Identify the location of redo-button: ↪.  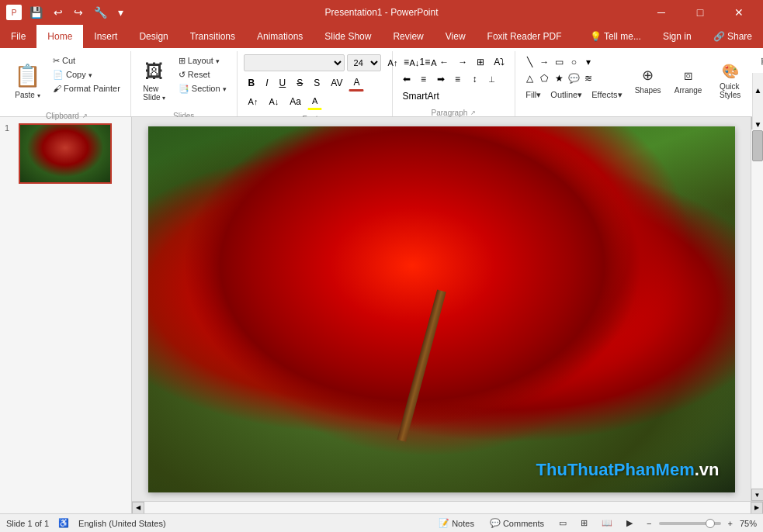
(78, 12).